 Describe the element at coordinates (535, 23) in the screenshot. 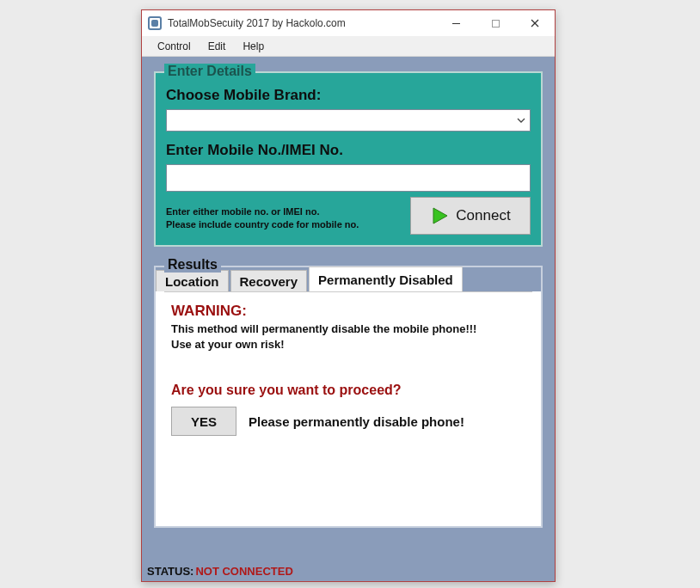

I see `close-button` at that location.